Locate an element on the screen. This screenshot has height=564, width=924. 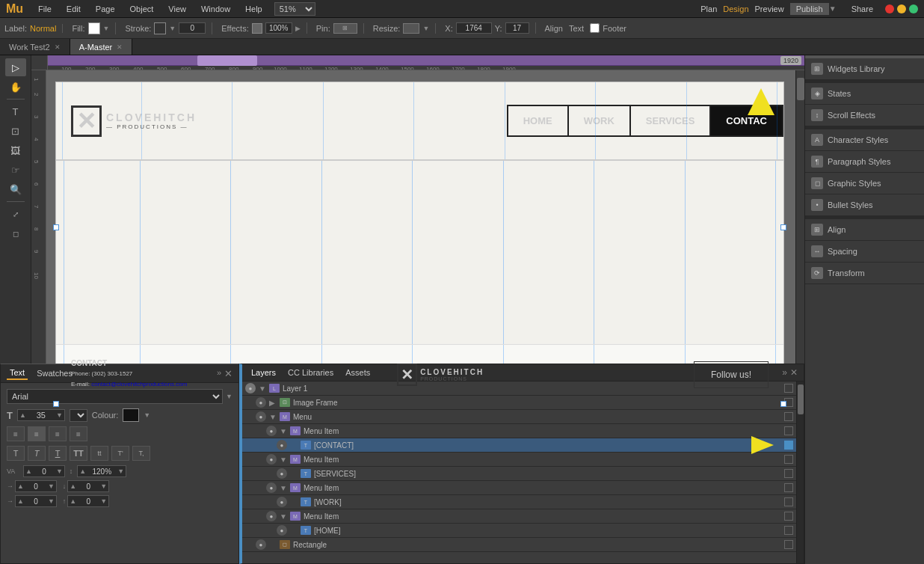
select-tool: ▷ is located at coordinates (16, 67).